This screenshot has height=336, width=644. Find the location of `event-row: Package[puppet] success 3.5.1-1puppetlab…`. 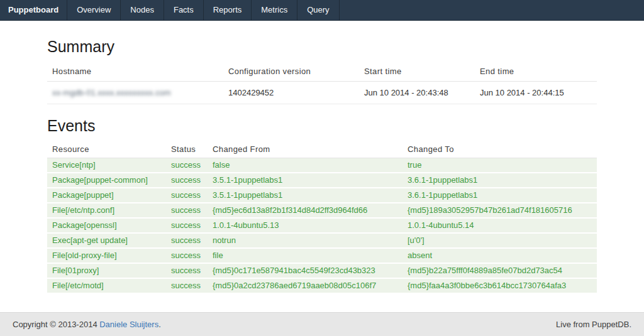

event-row: Package[puppet] success 3.5.1-1puppetlab… is located at coordinates (322, 195).